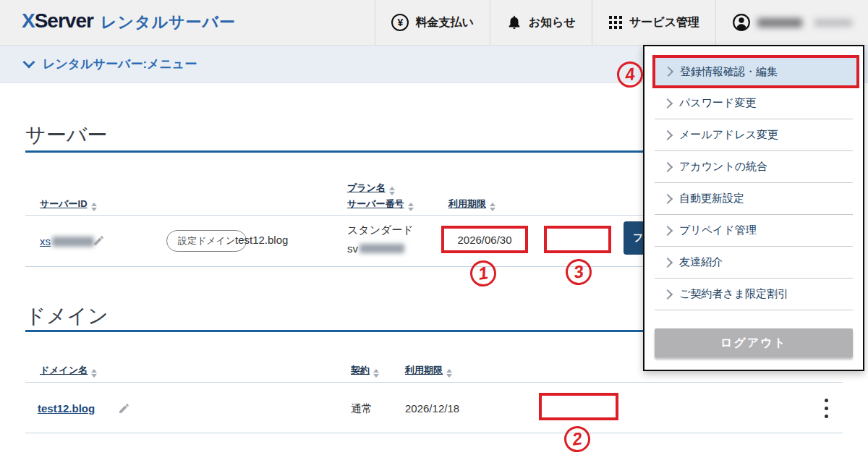 The width and height of the screenshot is (868, 463). What do you see at coordinates (579, 272) in the screenshot?
I see `annotation-circle-3: 3` at bounding box center [579, 272].